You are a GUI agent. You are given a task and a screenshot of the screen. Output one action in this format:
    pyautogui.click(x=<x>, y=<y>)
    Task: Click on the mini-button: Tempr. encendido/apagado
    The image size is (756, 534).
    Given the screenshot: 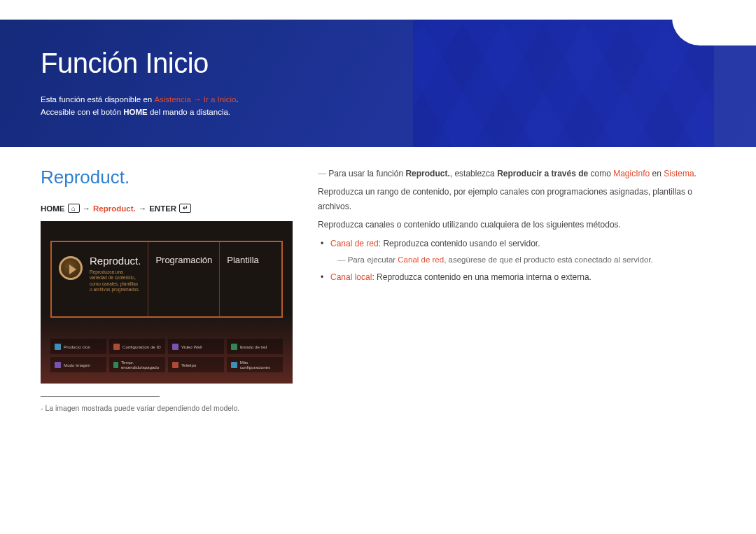 What is the action you would take?
    pyautogui.click(x=137, y=365)
    